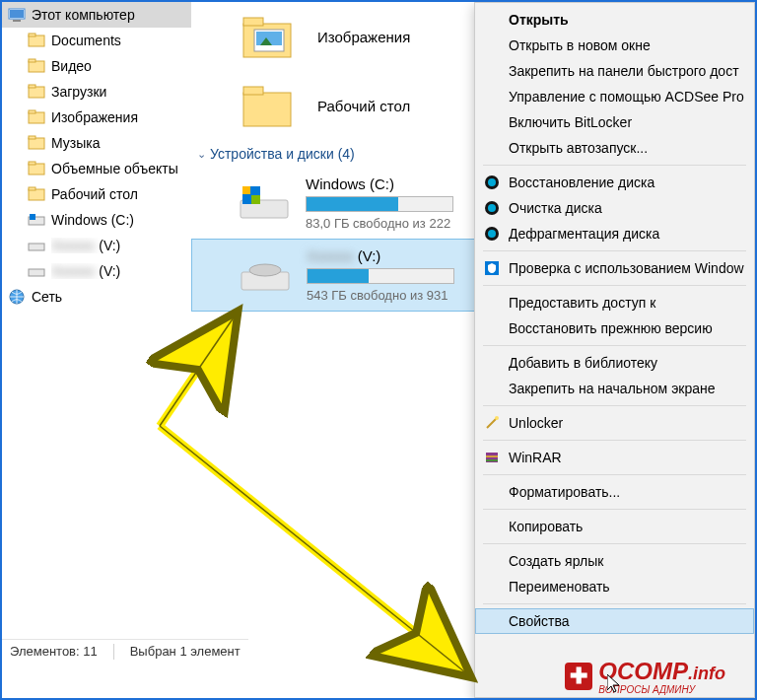  What do you see at coordinates (615, 423) in the screenshot?
I see `ctx-unlocker: Unlocker` at bounding box center [615, 423].